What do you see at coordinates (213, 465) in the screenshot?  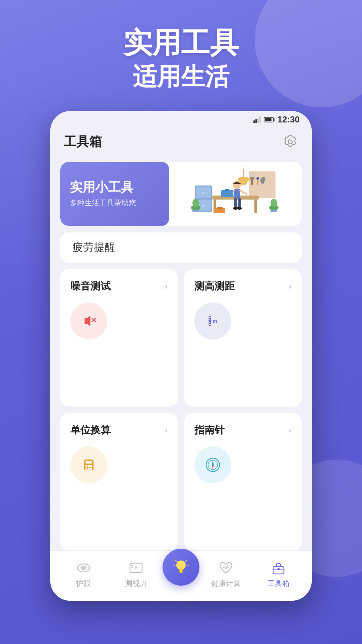 I see `compass-icon` at bounding box center [213, 465].